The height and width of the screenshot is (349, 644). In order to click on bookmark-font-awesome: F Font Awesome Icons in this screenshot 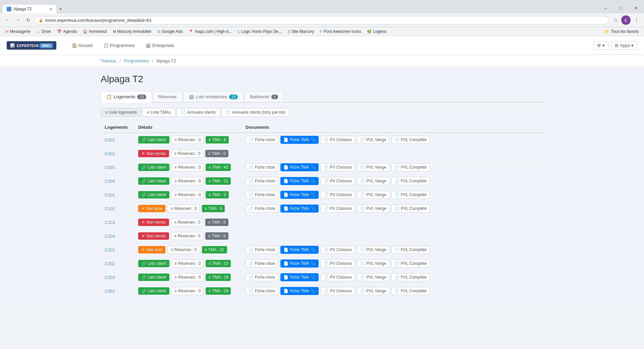, I will do `click(341, 32)`.